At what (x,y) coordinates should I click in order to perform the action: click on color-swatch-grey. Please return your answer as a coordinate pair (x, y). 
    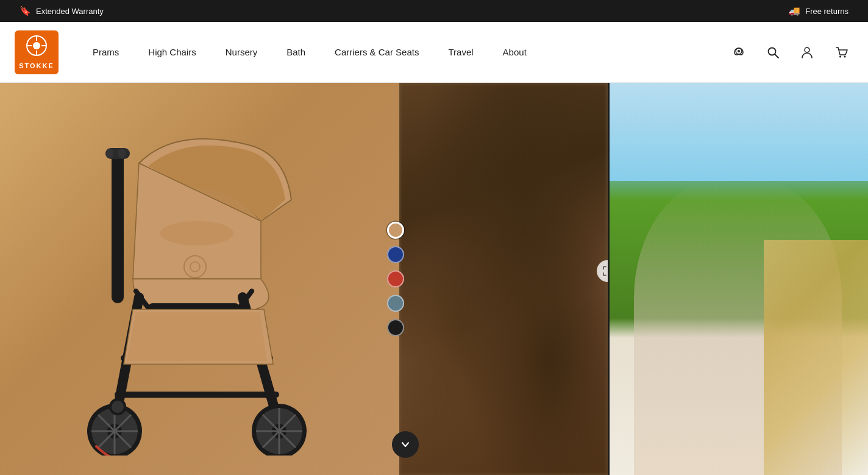
    Looking at the image, I should click on (396, 303).